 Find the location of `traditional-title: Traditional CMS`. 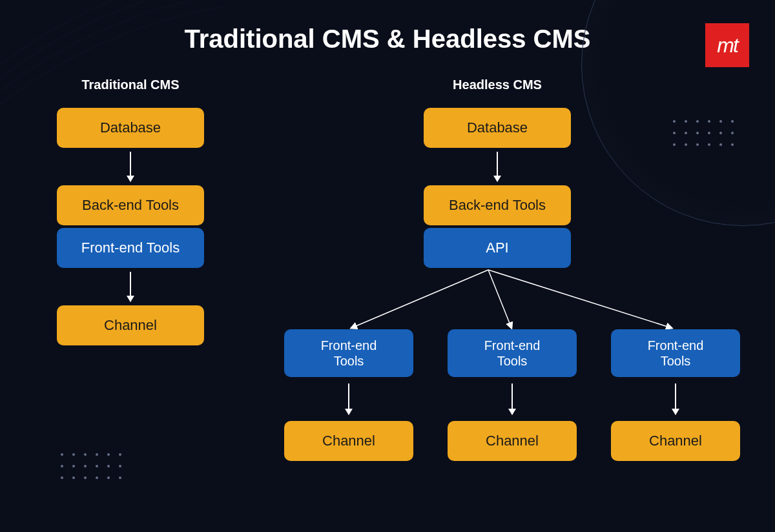

traditional-title: Traditional CMS is located at coordinates (130, 85).